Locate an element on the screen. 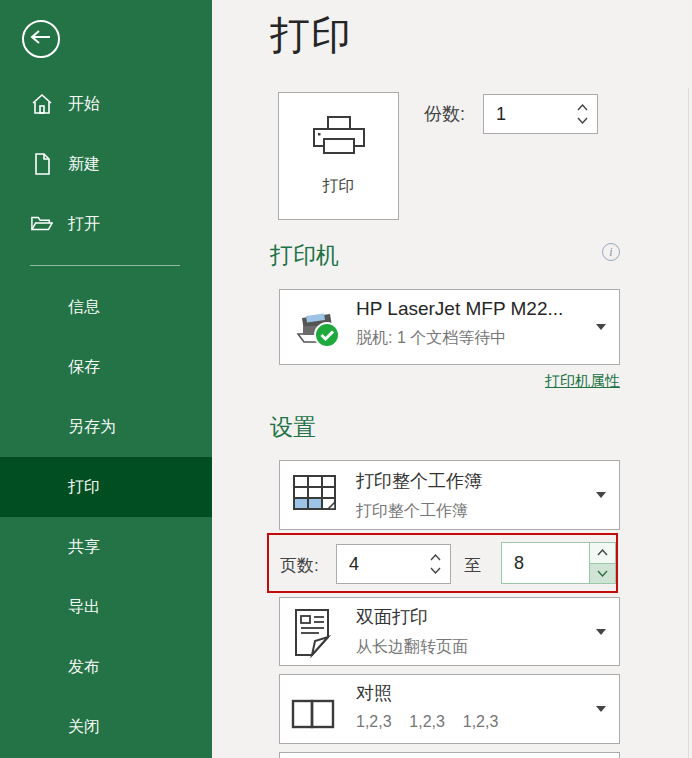 Image resolution: width=692 pixels, height=758 pixels. home-icon is located at coordinates (42, 104).